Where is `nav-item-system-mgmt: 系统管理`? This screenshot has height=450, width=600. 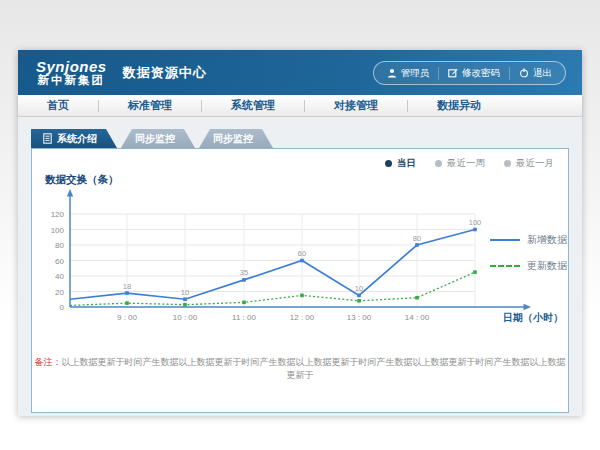 nav-item-system-mgmt: 系统管理 is located at coordinates (253, 106).